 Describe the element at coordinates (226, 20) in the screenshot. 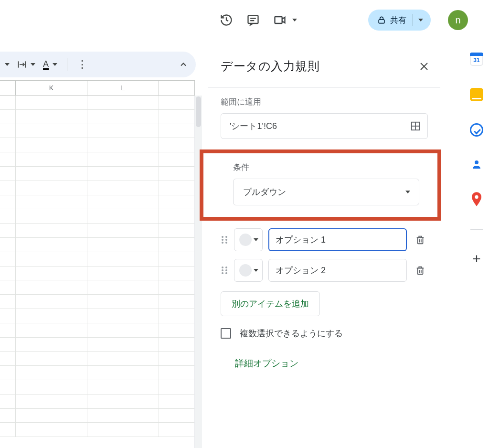

I see `history-icon` at that location.